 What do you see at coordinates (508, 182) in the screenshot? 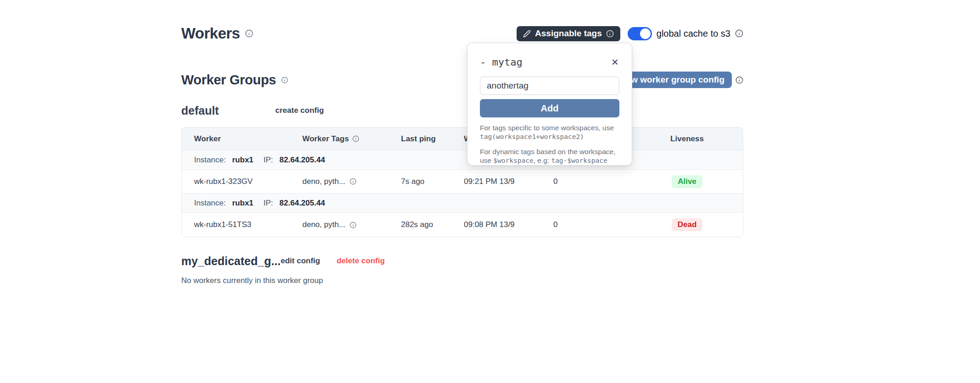
I see `worker-start-cell: 09:21 PM 13/9` at bounding box center [508, 182].